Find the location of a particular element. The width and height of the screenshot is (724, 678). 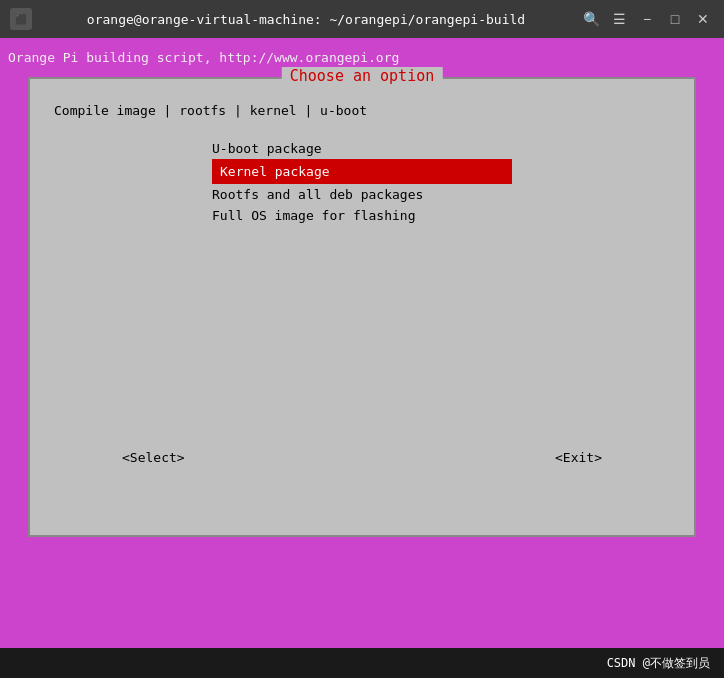

menu-container: U-boot package Kernel package Rootfs and… is located at coordinates (362, 182).